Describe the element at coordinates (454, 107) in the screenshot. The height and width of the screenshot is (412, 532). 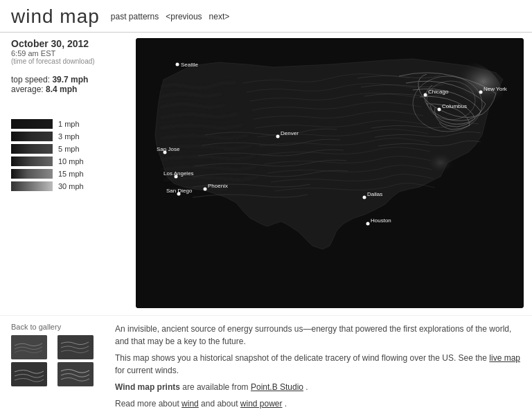
I see `svg-text: Columbus` at that location.